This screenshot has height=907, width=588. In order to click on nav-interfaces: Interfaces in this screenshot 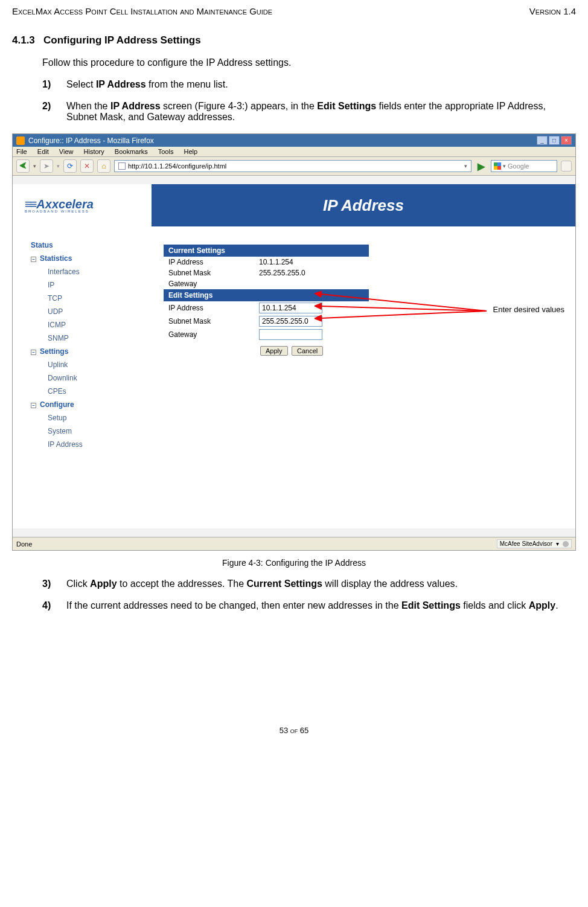, I will do `click(88, 272)`.